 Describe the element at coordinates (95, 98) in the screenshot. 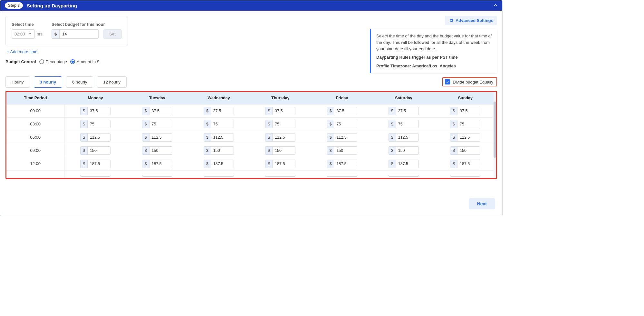

I see `th-monday: Monday` at that location.